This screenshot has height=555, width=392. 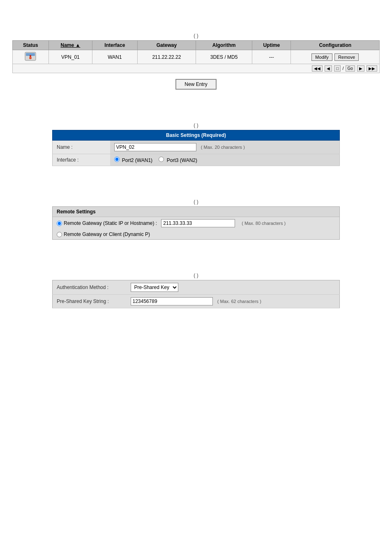 What do you see at coordinates (223, 147) in the screenshot?
I see `name-max-chars: ( Max. 20 characters )` at bounding box center [223, 147].